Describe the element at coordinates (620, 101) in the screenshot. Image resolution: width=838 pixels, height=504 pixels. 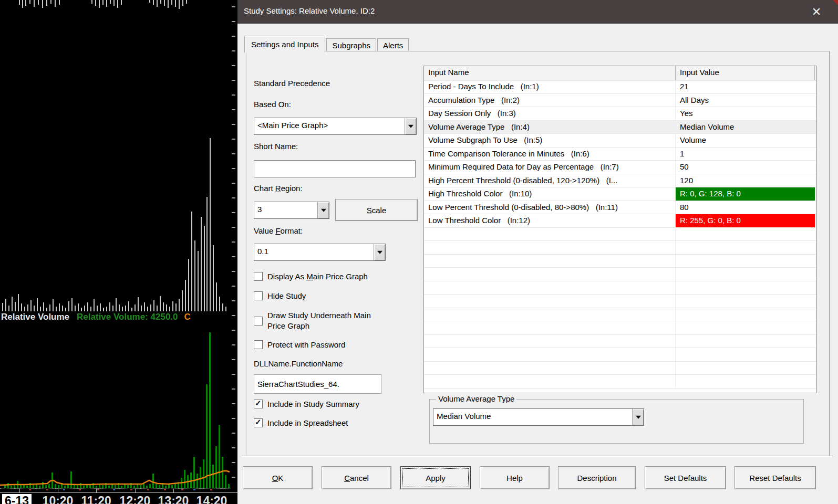
I see `table-row: Accumulation Type (In:2)All Days` at that location.